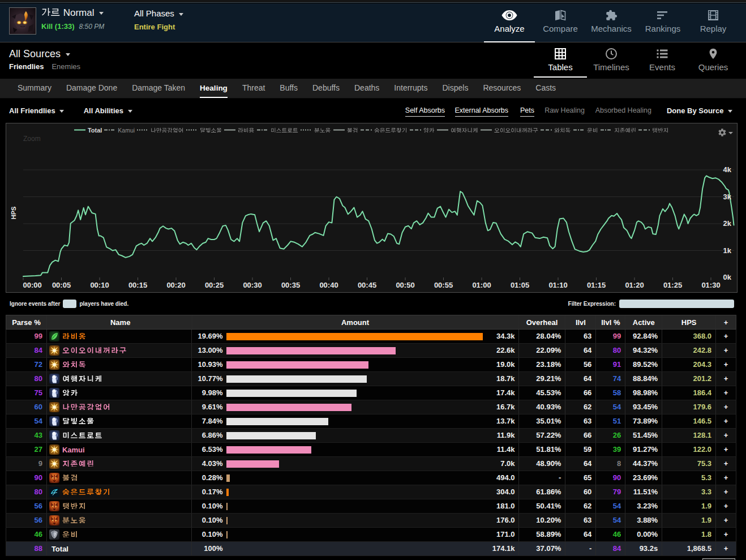 The image size is (746, 560). Describe the element at coordinates (728, 250) in the screenshot. I see `svg-text: 1k` at that location.